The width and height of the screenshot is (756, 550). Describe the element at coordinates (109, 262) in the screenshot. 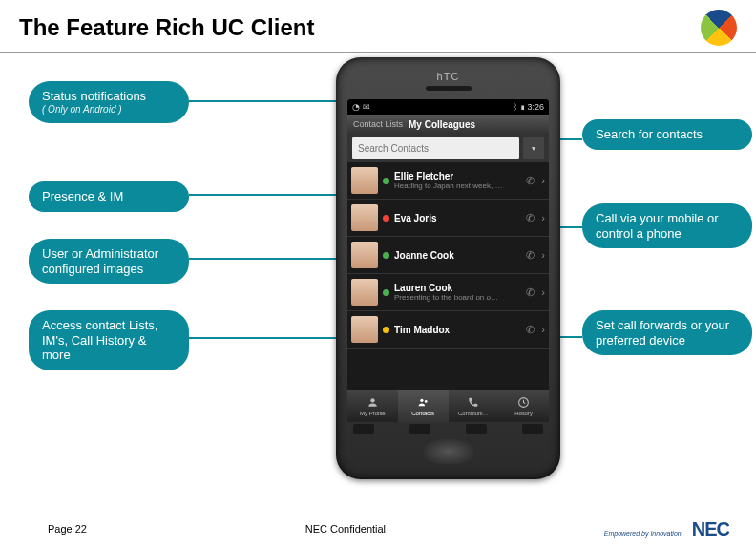

I see `callout-text: User or Administrator configured images` at that location.